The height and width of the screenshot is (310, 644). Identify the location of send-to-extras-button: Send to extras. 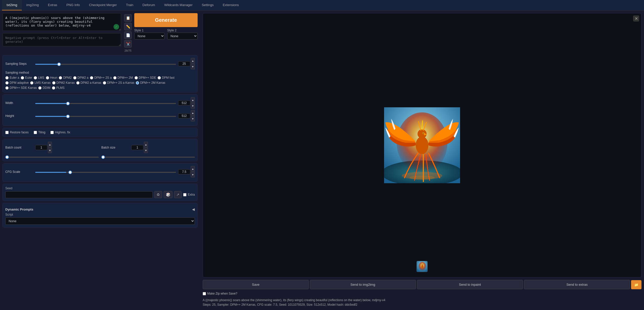
(577, 284).